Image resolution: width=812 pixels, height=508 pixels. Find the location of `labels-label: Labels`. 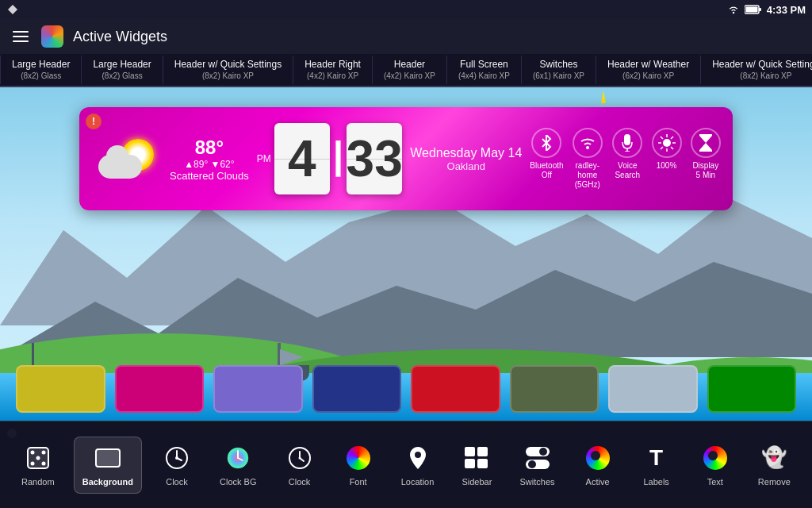

labels-label: Labels is located at coordinates (656, 482).